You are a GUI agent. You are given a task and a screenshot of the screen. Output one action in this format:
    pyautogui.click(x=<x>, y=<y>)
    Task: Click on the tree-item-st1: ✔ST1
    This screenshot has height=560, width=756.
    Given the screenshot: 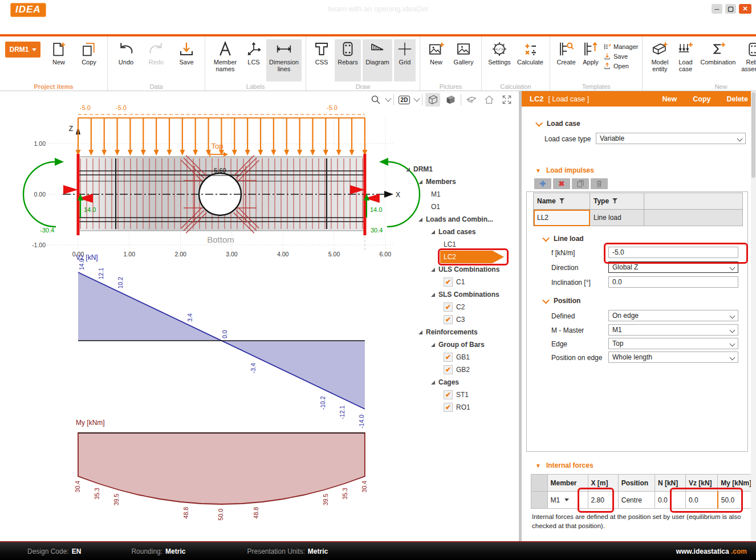 What is the action you would take?
    pyautogui.click(x=456, y=395)
    